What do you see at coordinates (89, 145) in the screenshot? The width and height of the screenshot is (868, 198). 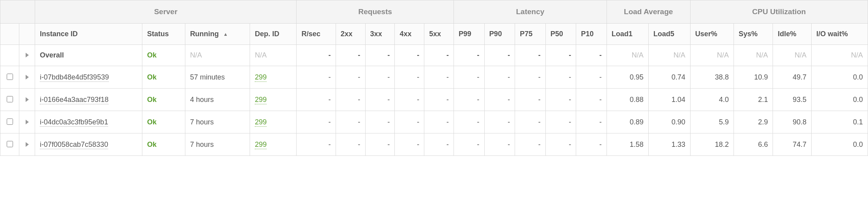 I see `instance-id-cell: i-07f0058cab7c58330` at bounding box center [89, 145].